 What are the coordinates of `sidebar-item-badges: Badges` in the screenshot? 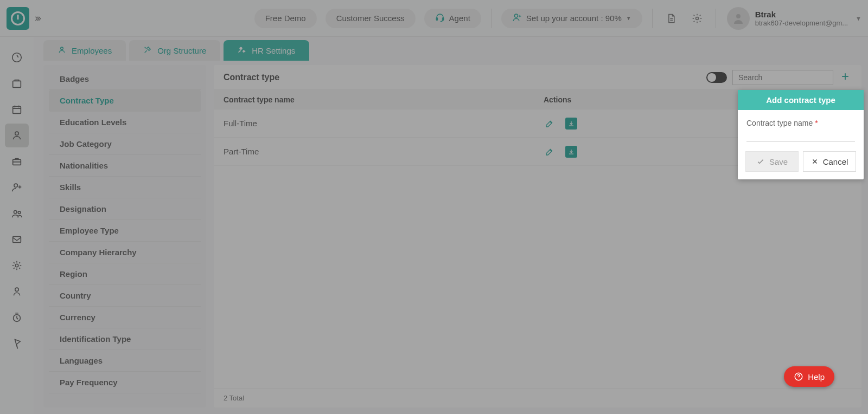 It's located at (125, 79).